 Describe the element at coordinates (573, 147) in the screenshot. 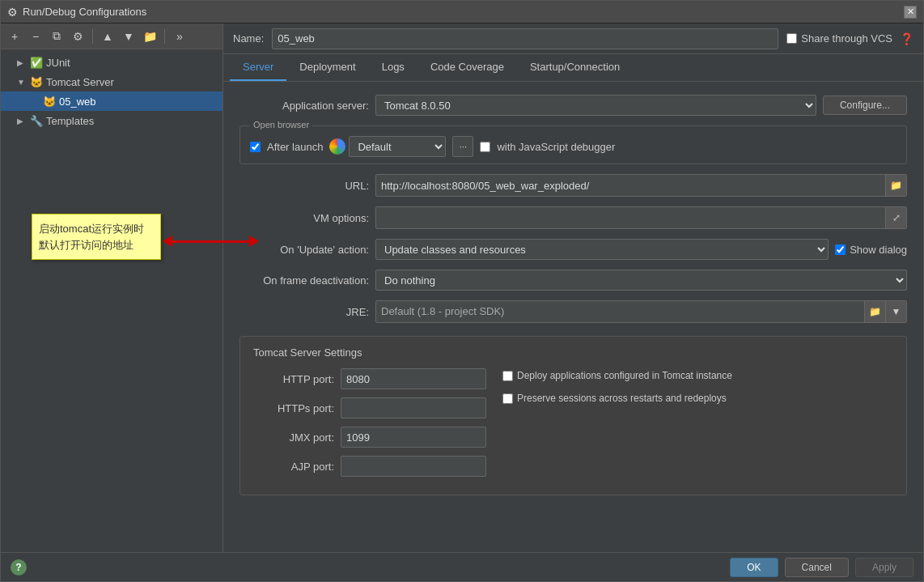

I see `open-browser-inner: After launch Default Chrome Firefox ··· …` at that location.